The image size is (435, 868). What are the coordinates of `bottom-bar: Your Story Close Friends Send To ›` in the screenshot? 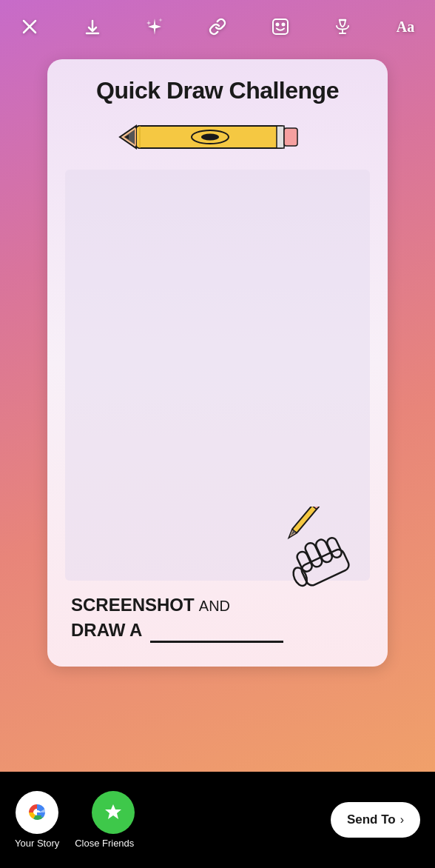 It's located at (218, 820).